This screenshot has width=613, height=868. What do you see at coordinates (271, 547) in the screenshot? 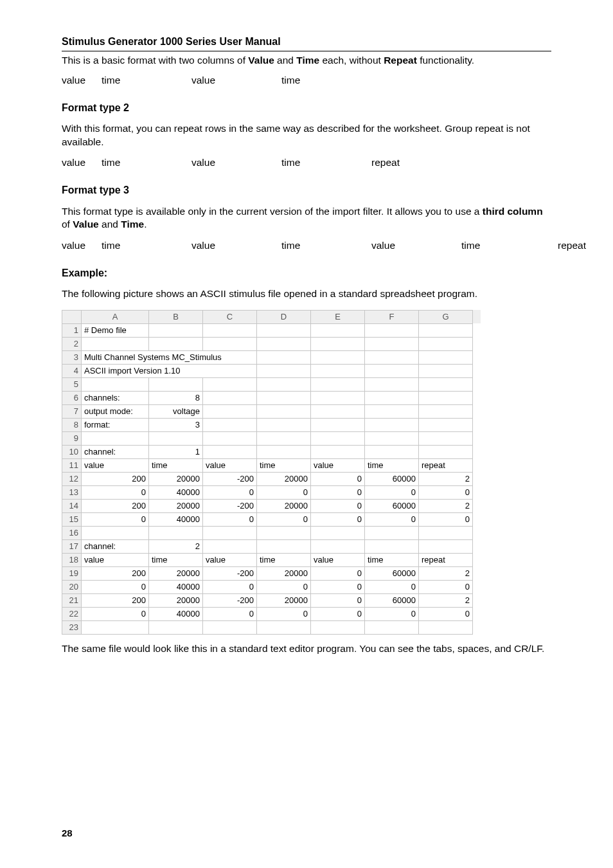
I see `table-row: 17channel:2` at bounding box center [271, 547].